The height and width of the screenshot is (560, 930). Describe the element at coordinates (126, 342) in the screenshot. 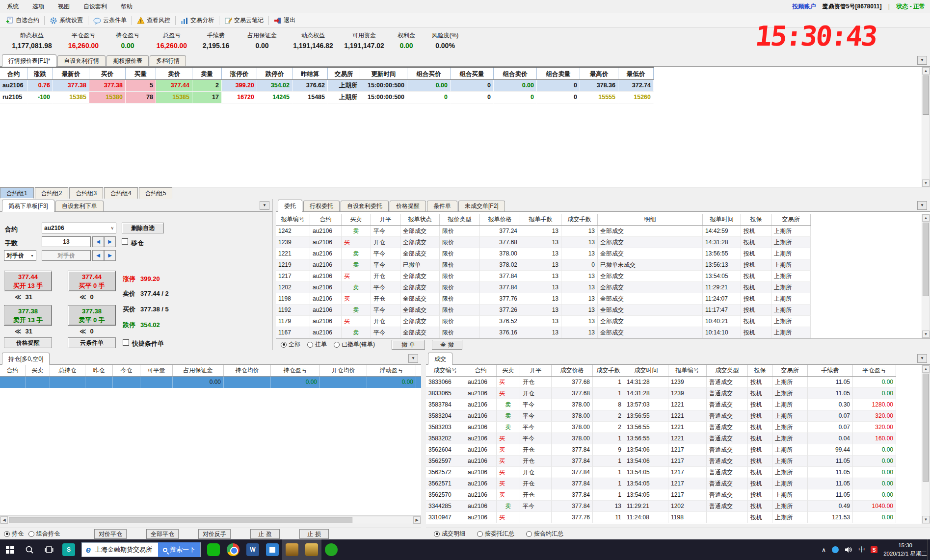

I see `quick-condition-checkbox` at that location.